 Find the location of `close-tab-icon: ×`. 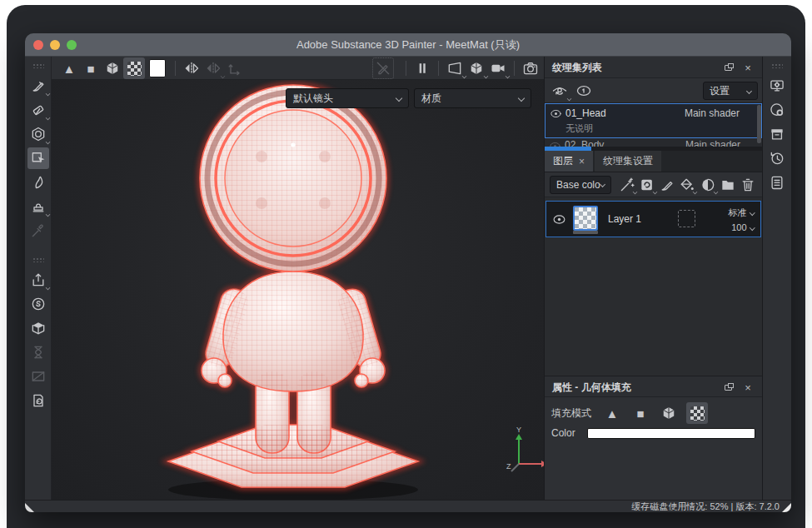

close-tab-icon: × is located at coordinates (581, 162).